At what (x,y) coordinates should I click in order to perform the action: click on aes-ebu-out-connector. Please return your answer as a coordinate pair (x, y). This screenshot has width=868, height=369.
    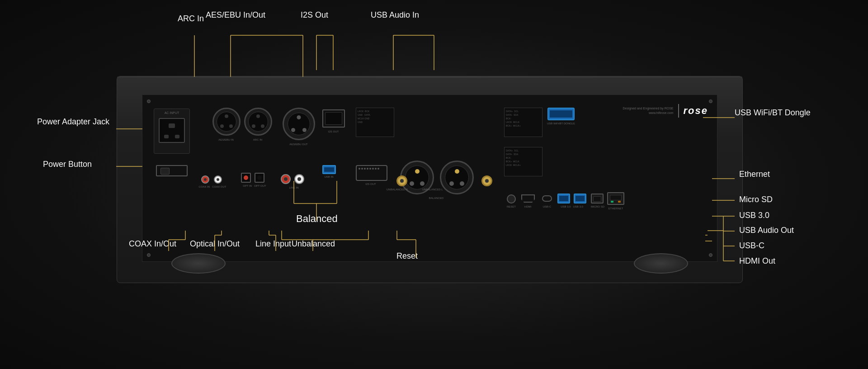
    Looking at the image, I should click on (299, 124).